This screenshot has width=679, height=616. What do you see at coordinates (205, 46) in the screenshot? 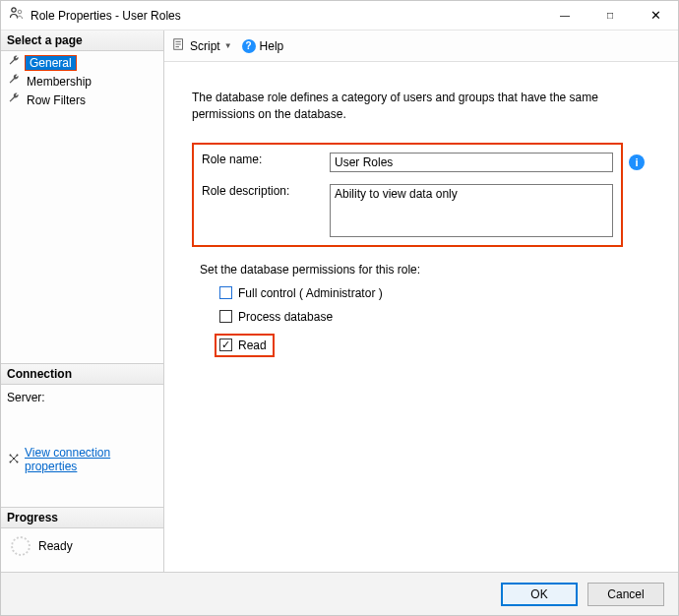
I see `script-label: Script` at bounding box center [205, 46].